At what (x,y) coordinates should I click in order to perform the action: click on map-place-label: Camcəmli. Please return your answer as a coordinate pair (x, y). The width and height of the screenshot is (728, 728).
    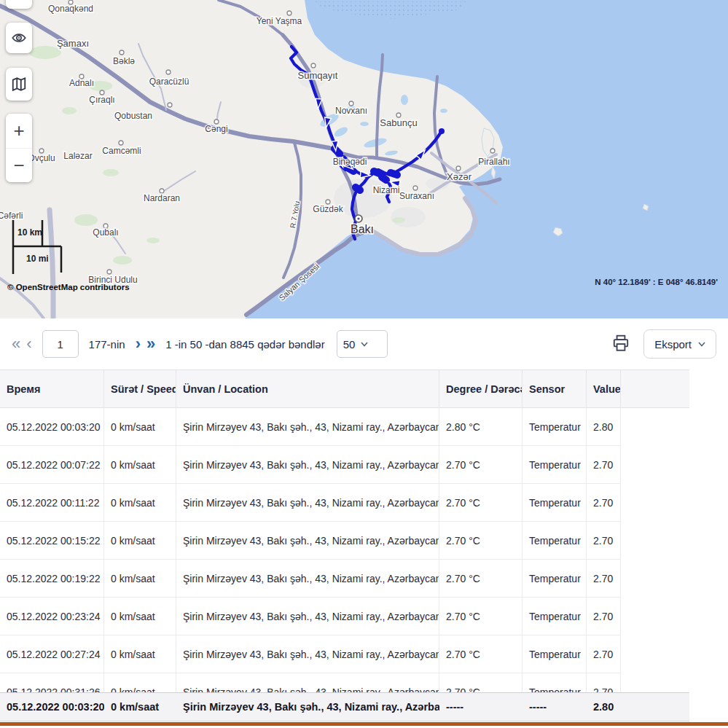
    Looking at the image, I should click on (121, 151).